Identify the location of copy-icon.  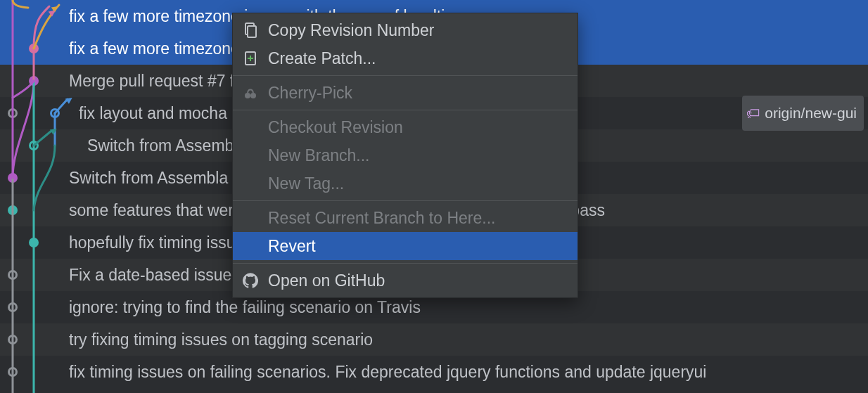
(250, 30).